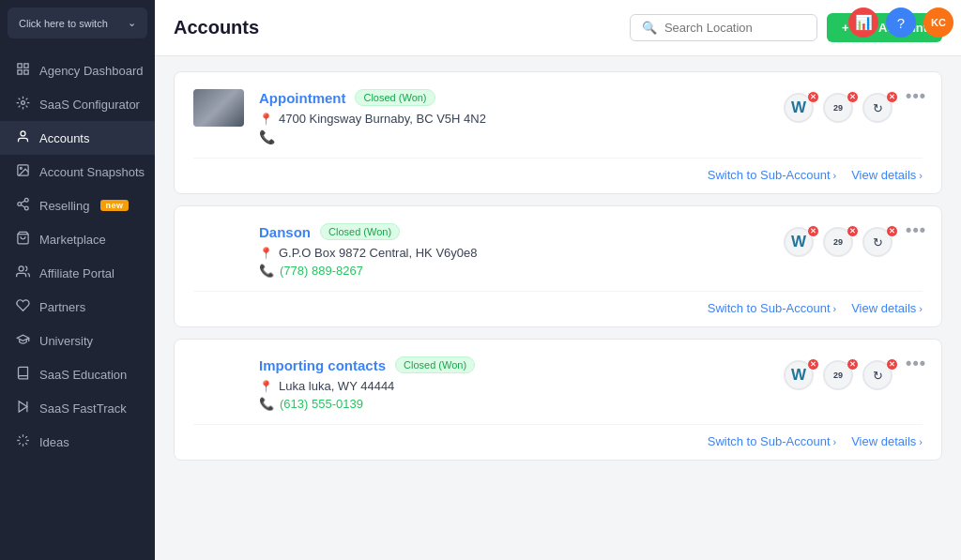 This screenshot has height=560, width=961. What do you see at coordinates (591, 270) in the screenshot?
I see `account-phone: 📞 (778) 889-8267` at bounding box center [591, 270].